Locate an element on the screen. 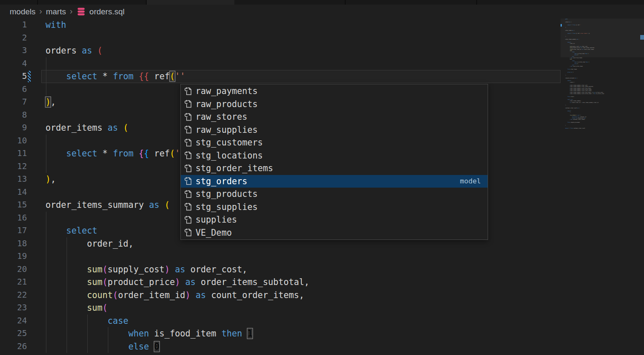 This screenshot has height=355, width=644. line-number: 21 is located at coordinates (13, 282).